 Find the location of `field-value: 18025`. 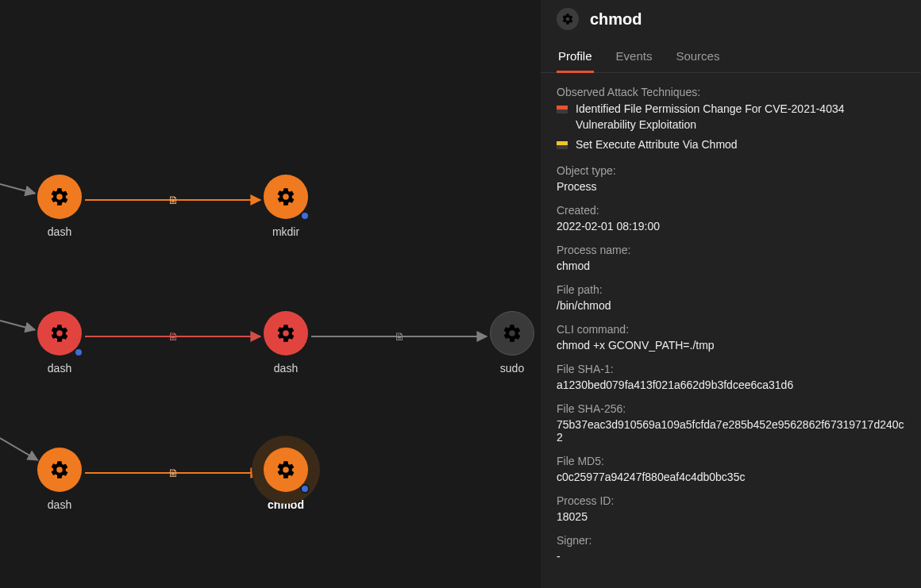

field-value: 18025 is located at coordinates (730, 517).